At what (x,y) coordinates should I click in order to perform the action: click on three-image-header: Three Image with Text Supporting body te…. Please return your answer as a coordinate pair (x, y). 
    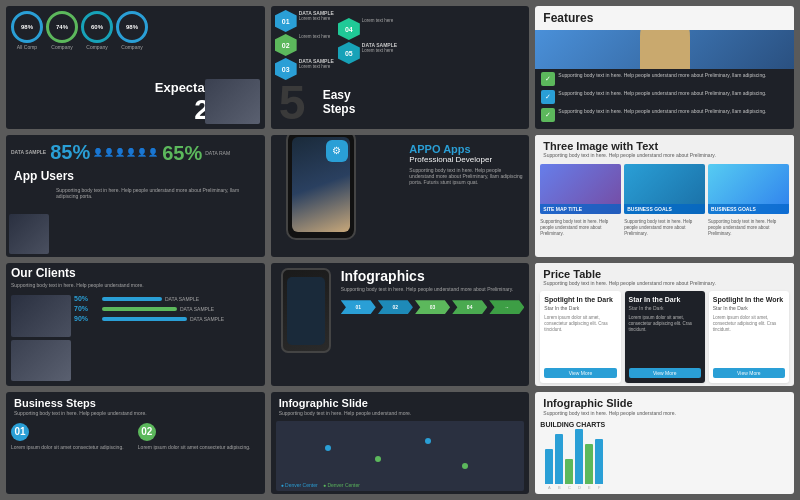
    Looking at the image, I should click on (664, 148).